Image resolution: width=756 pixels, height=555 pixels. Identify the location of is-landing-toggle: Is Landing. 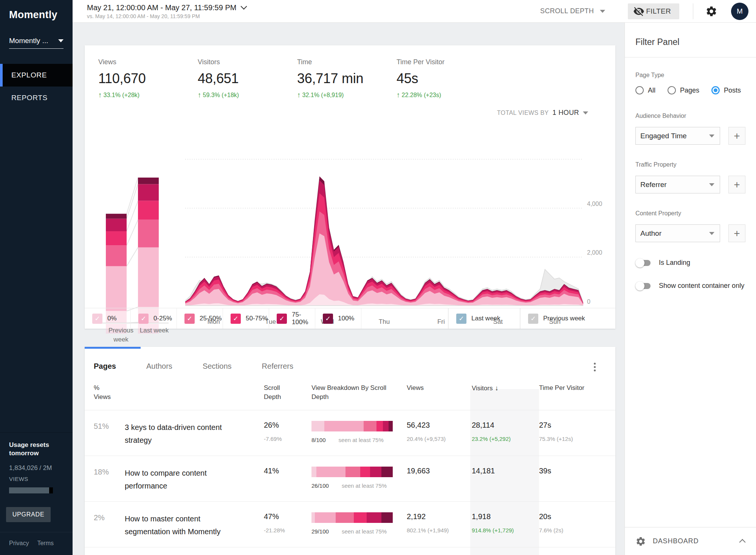
(690, 263).